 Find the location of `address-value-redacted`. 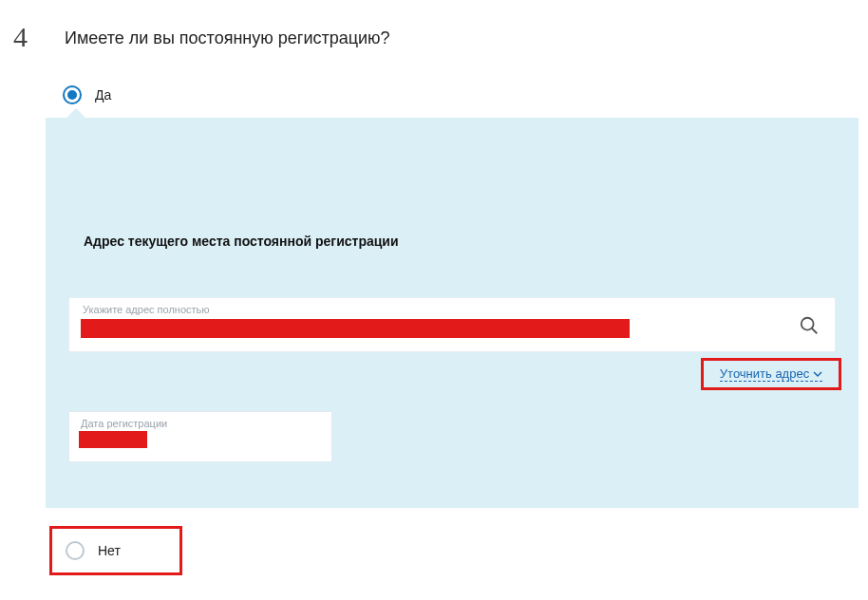

address-value-redacted is located at coordinates (355, 328).